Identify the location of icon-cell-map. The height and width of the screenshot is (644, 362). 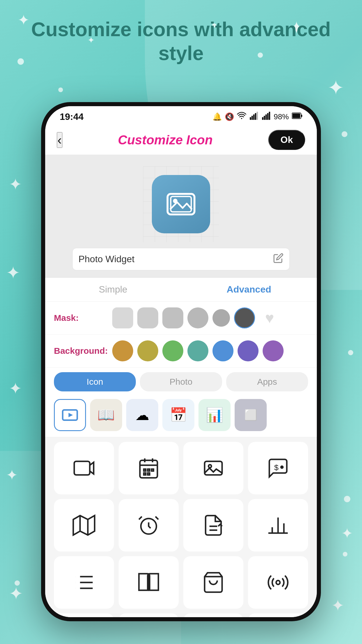
(84, 525).